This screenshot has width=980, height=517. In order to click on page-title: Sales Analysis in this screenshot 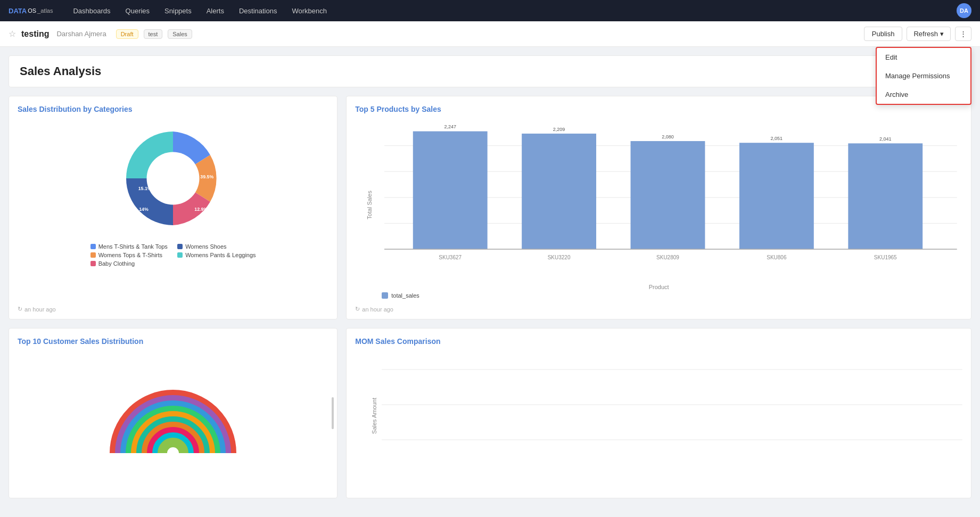, I will do `click(490, 71)`.